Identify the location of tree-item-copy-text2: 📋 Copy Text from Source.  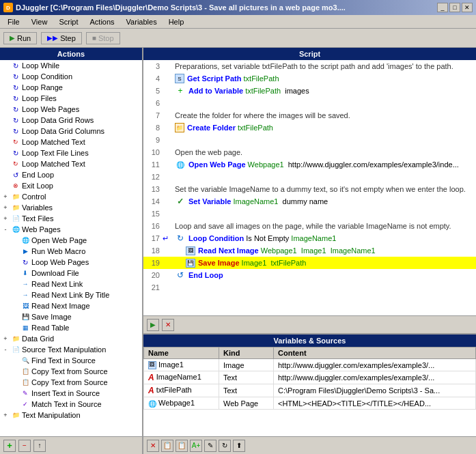
(71, 382).